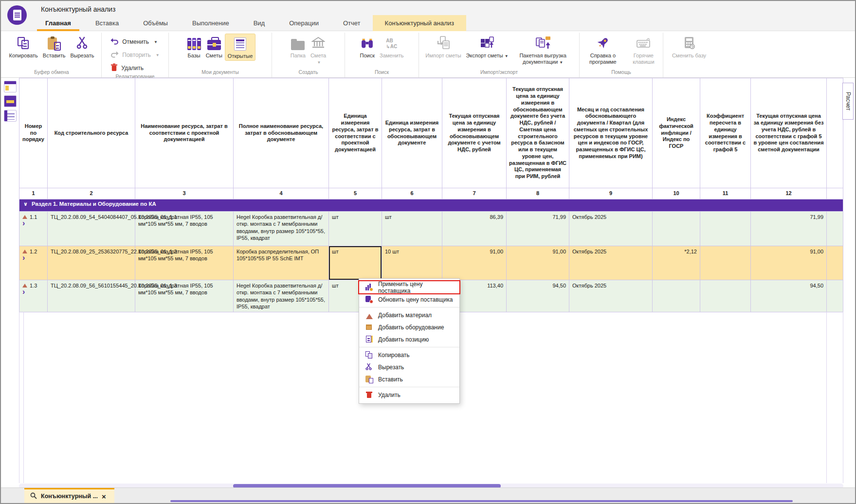 This screenshot has height=504, width=856. What do you see at coordinates (319, 62) in the screenshot?
I see `estimate-dropdown-icon: ▼` at bounding box center [319, 62].